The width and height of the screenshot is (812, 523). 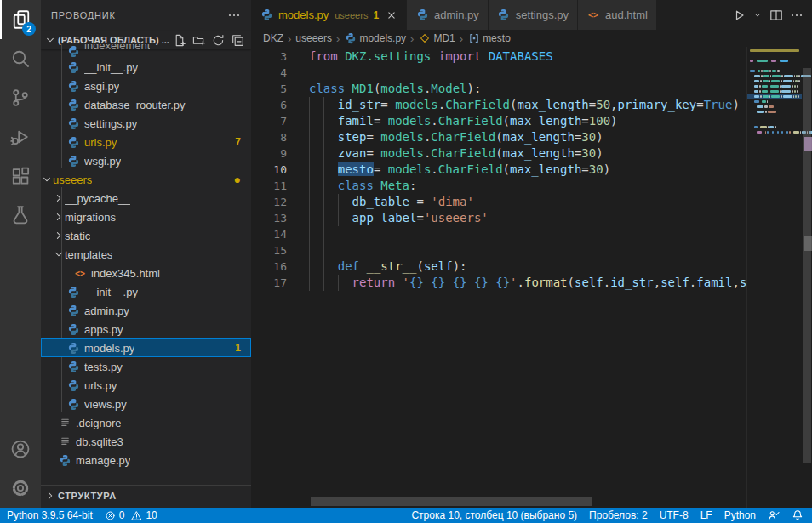 What do you see at coordinates (146, 179) in the screenshot?
I see `tree-folder-useeers: useeers●` at bounding box center [146, 179].